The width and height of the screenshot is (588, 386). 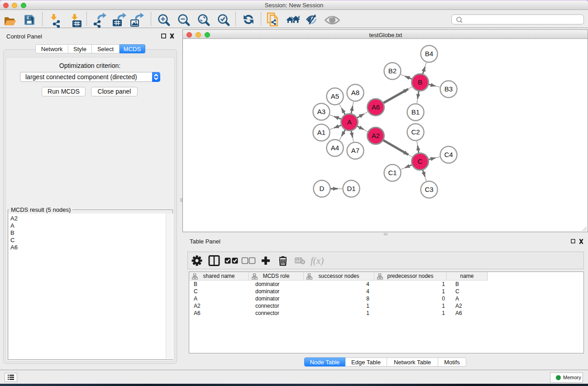 I want to click on svg-text: A, so click(x=349, y=122).